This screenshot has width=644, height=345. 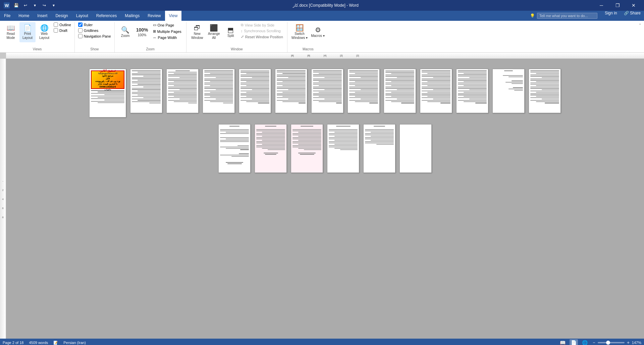 I want to click on macros-button: ⚙ Macros ▾, so click(x=318, y=32).